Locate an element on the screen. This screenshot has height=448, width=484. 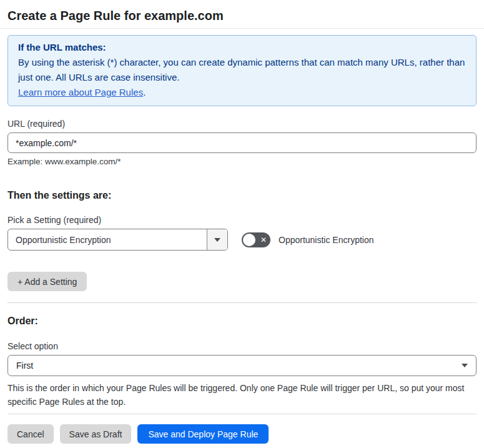
header-divider is located at coordinates (242, 29).